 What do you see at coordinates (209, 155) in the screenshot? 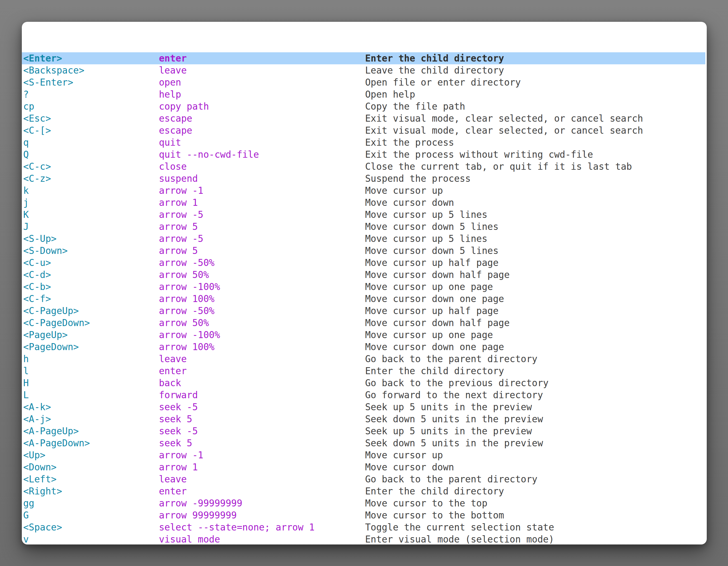
I see `help-row-command: quit --no-cwd-file` at bounding box center [209, 155].